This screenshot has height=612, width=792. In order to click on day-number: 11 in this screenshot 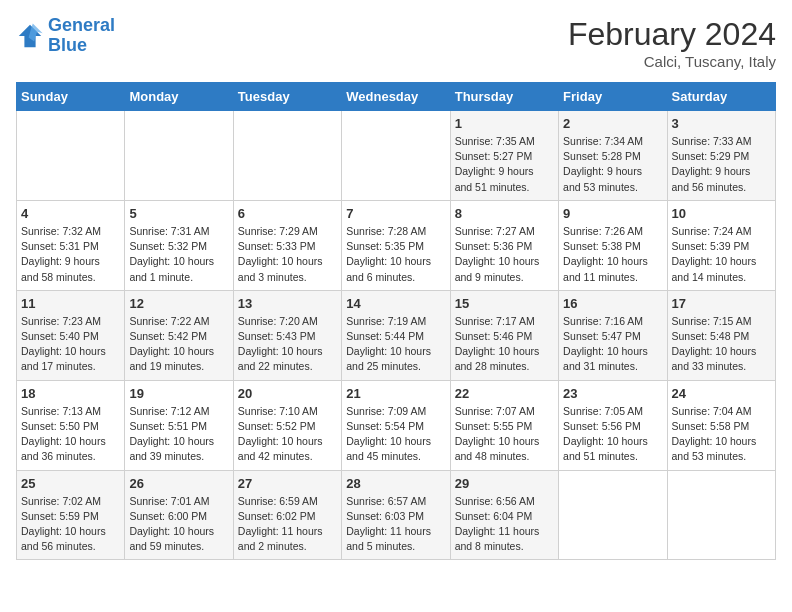, I will do `click(70, 304)`.